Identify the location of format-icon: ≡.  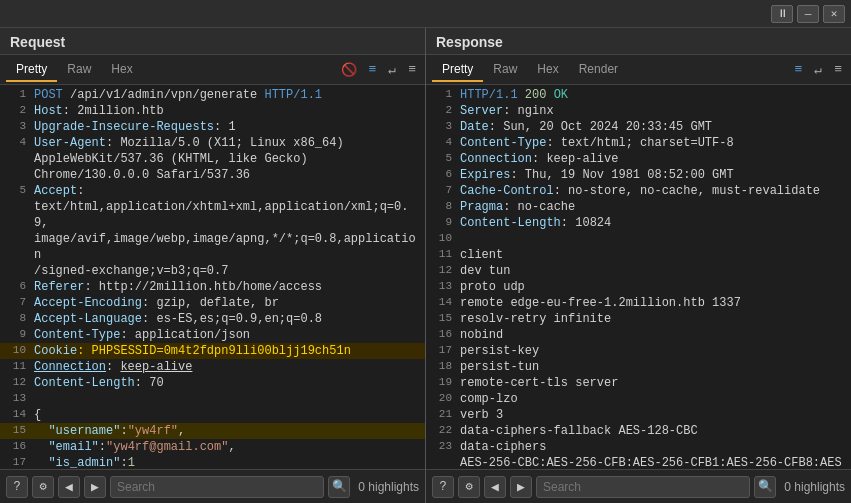
(373, 70).